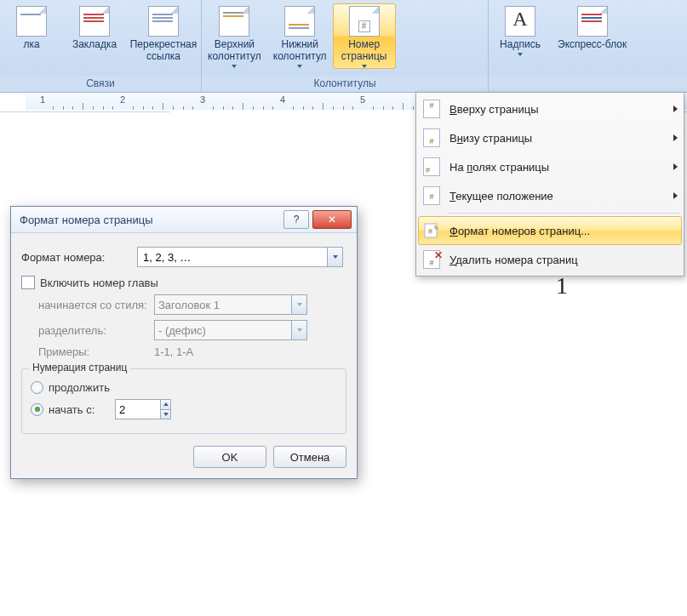 The image size is (687, 616). I want to click on header-icon, so click(234, 21).